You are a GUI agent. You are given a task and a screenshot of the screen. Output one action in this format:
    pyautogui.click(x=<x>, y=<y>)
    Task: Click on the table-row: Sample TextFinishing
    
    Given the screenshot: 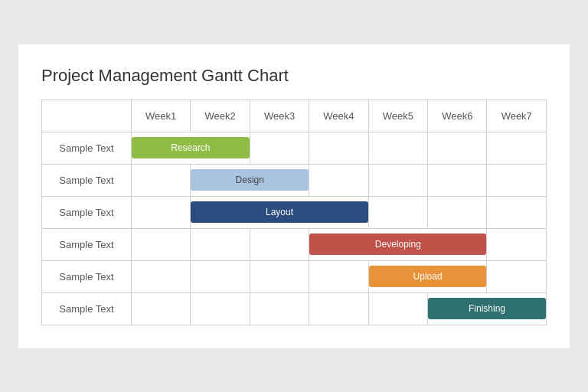 What is the action you would take?
    pyautogui.click(x=294, y=309)
    